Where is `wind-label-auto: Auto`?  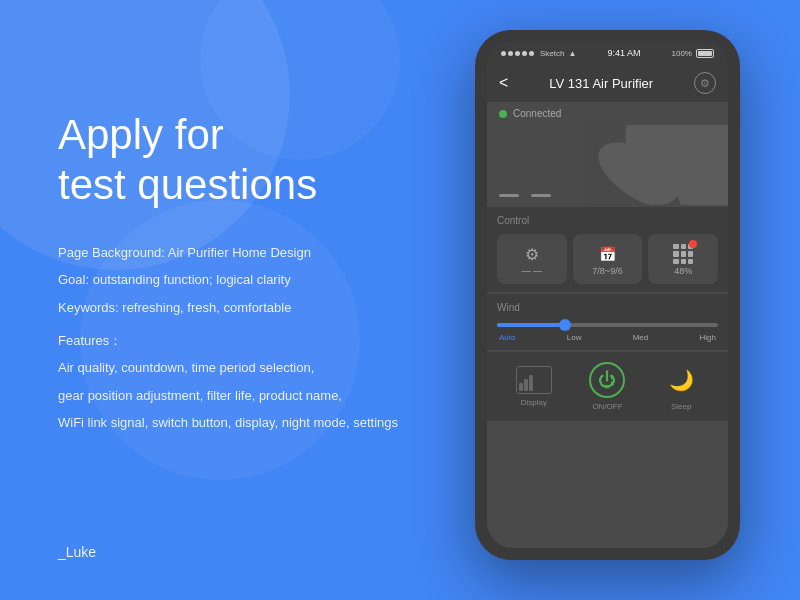 wind-label-auto: Auto is located at coordinates (507, 338).